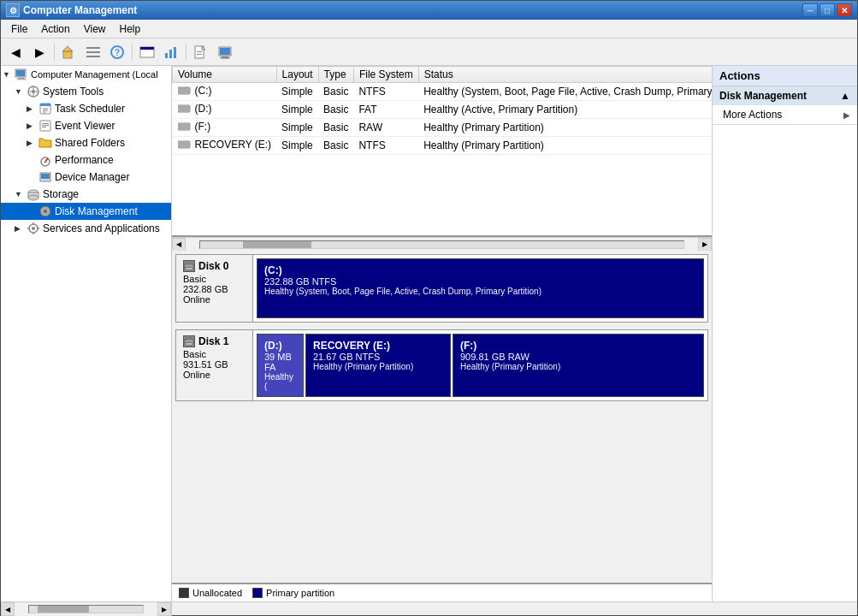  I want to click on window-icon: ⚙, so click(13, 10).